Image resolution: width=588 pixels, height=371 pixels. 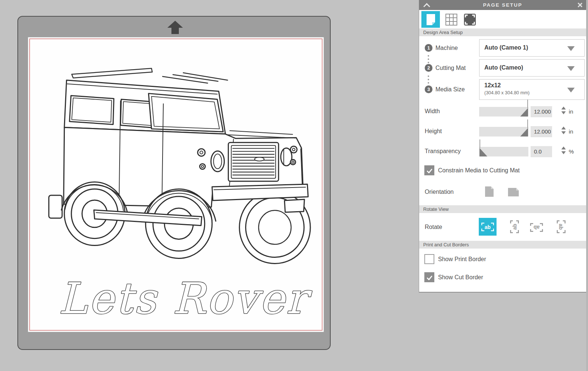 I want to click on orientation-portrait-button, so click(x=490, y=192).